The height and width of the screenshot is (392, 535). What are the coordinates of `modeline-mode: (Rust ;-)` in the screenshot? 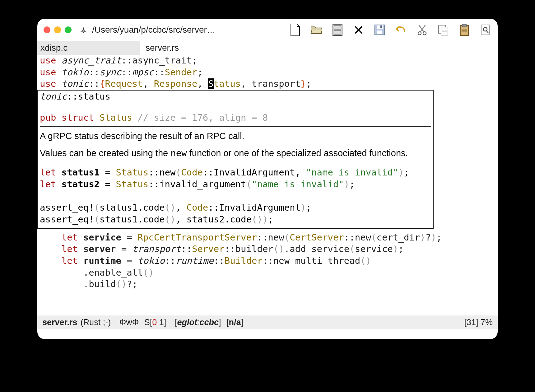 It's located at (96, 322).